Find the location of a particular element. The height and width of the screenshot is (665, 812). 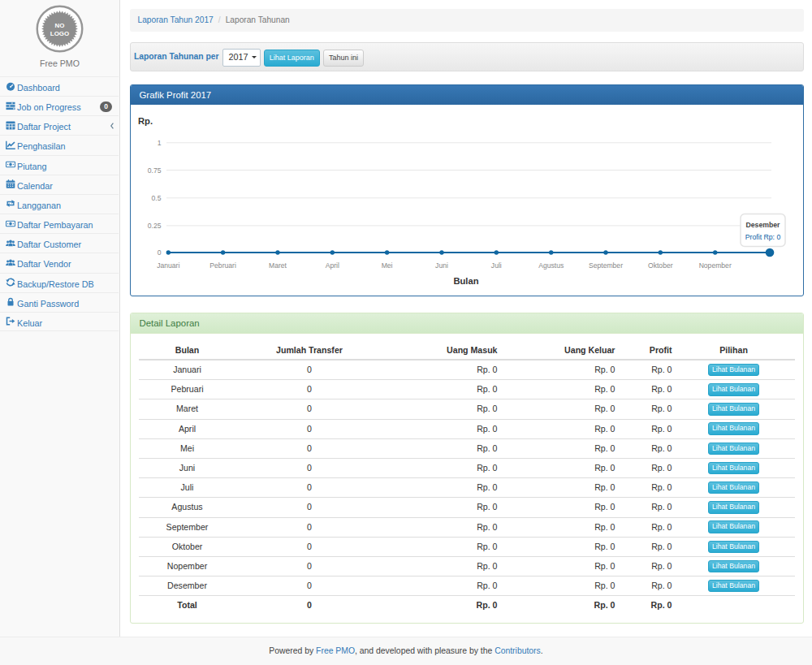

svg-text: September is located at coordinates (605, 266).